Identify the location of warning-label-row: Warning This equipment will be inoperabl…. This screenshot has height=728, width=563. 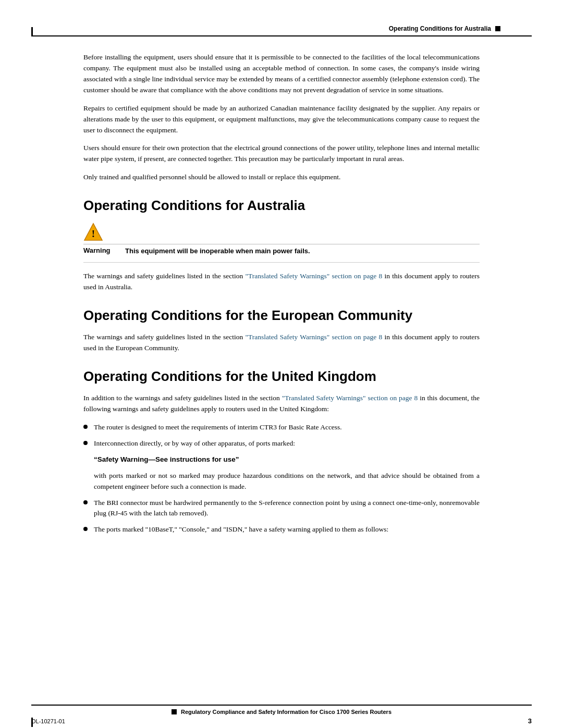
(282, 251).